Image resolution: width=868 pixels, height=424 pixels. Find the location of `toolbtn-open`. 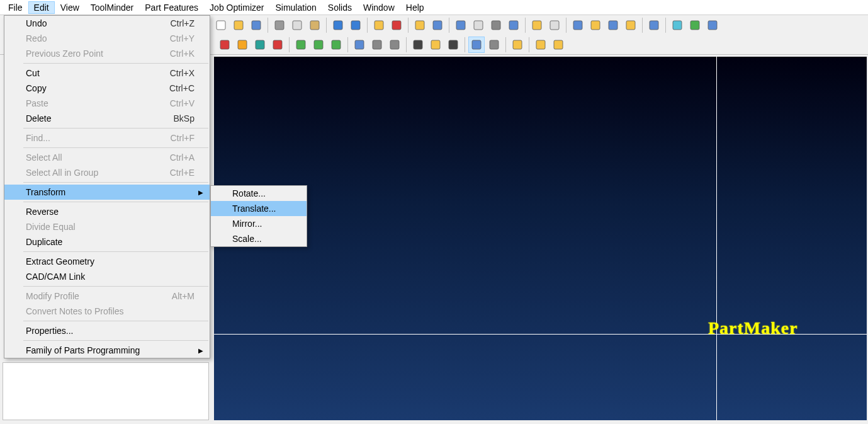

toolbtn-open is located at coordinates (239, 25).